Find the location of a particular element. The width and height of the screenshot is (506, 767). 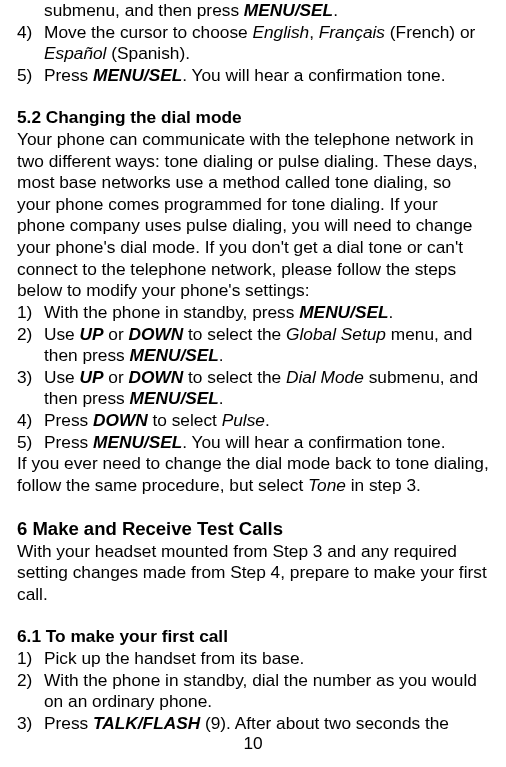

list-item: 1) With the phone in standby, press MENU… is located at coordinates (253, 313).